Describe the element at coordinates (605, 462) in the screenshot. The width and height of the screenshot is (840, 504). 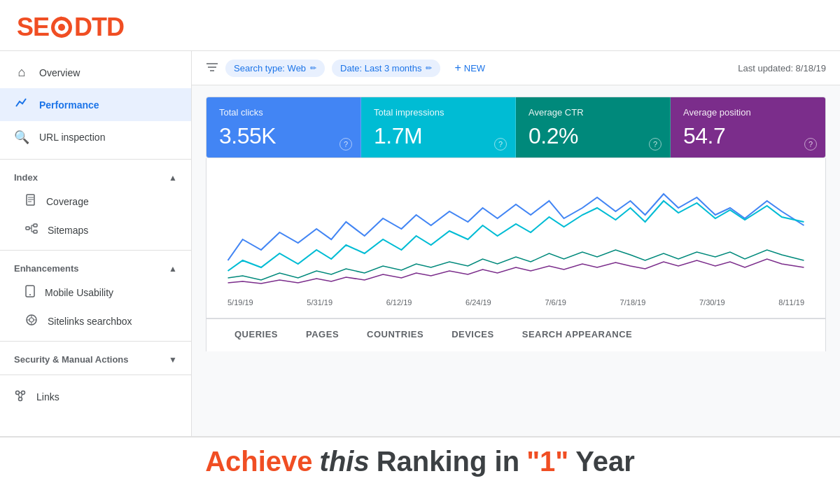
I see `banner-part5: Year` at that location.